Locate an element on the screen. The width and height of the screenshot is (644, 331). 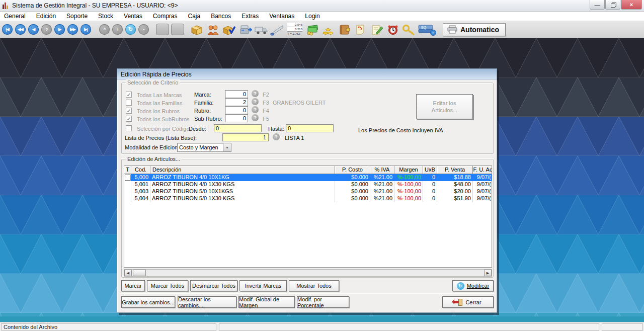
table-row: 5,001 ARROZ TIBURON 4/0 1X30 KGS $0.000 … is located at coordinates (308, 185).